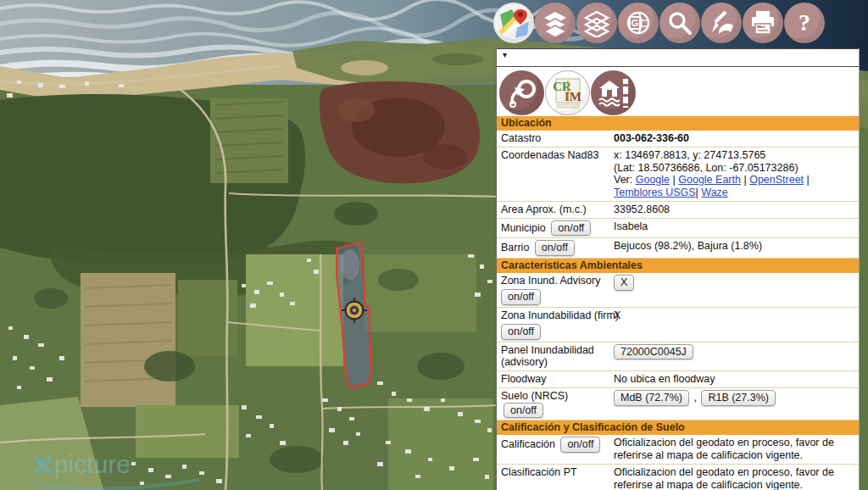 This screenshot has width=868, height=490. What do you see at coordinates (623, 180) in the screenshot?
I see `ver-label: Ver:` at bounding box center [623, 180].